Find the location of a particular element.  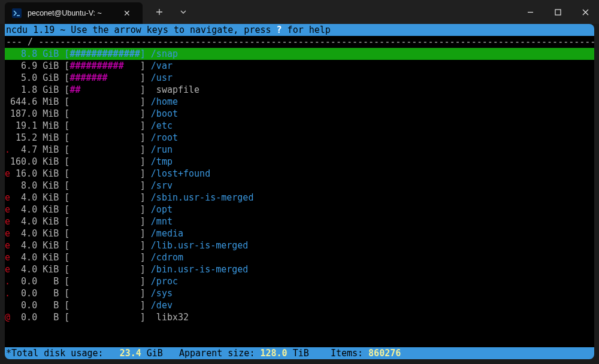

ncdu-row: e 16.0 KiB [ ] /lost+found is located at coordinates (300, 174).